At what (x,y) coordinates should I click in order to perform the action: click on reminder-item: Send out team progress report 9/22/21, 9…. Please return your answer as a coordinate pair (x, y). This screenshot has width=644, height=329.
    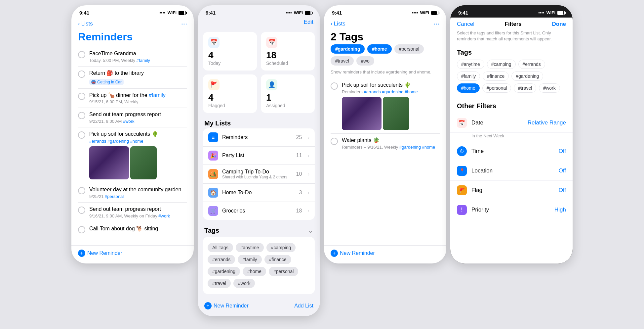
    Looking at the image, I should click on (133, 118).